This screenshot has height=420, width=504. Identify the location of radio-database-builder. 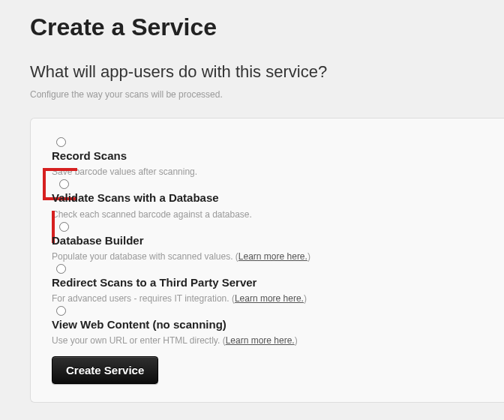
(64, 226).